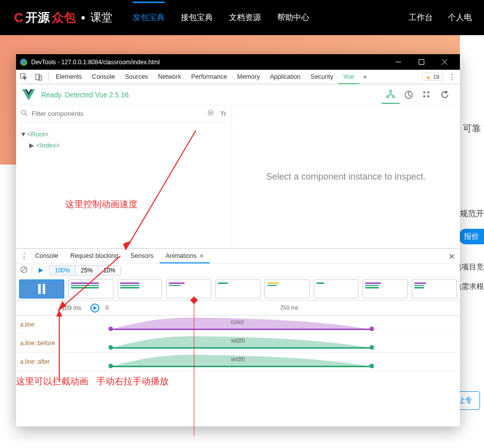  What do you see at coordinates (472, 214) in the screenshot?
I see `side-text-1: 规范开` at bounding box center [472, 214].